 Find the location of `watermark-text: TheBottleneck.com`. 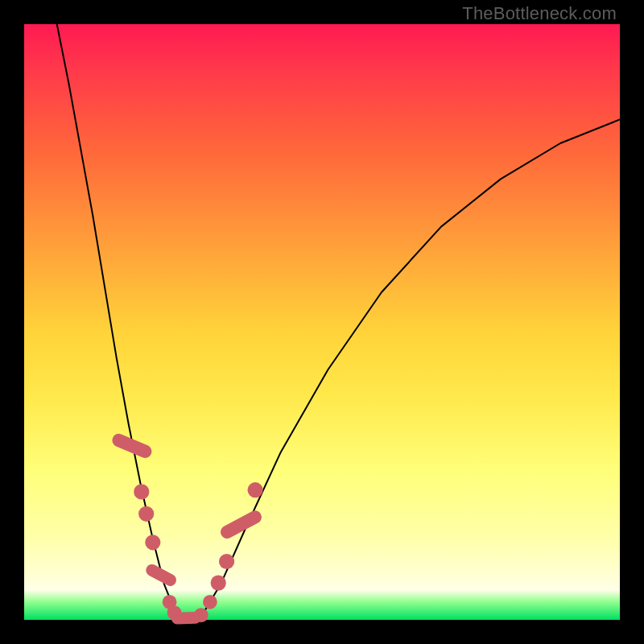

watermark-text: TheBottleneck.com is located at coordinates (539, 14).